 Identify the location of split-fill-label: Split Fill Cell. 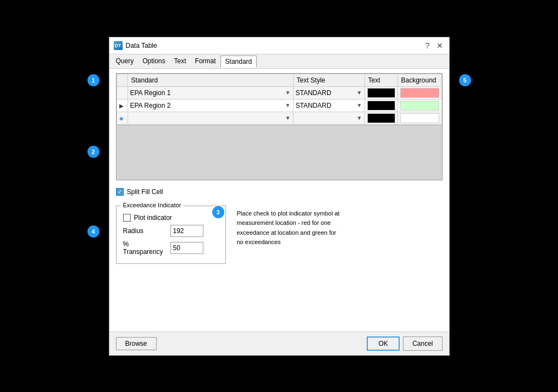
(145, 192).